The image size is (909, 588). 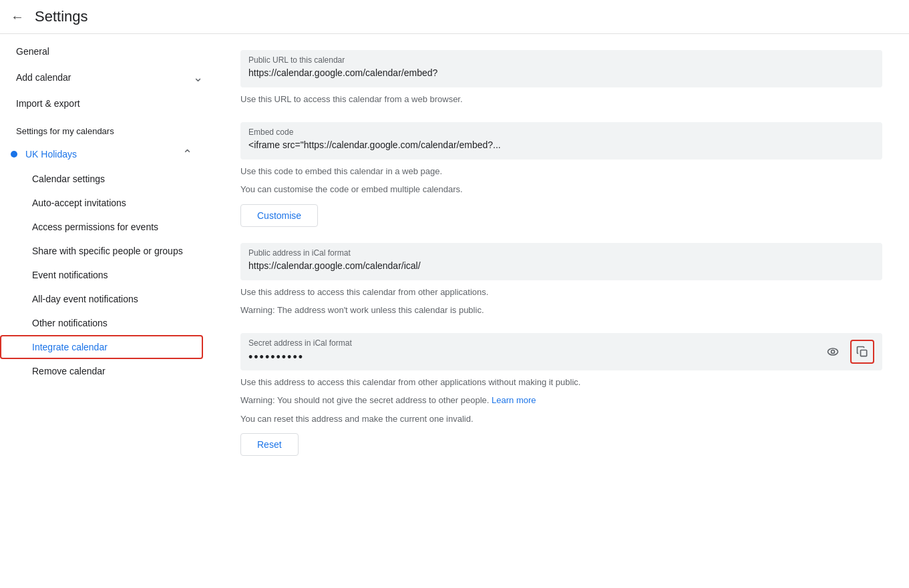 I want to click on sidebar-sub-item-remove-calendar: Remove calendar, so click(x=102, y=371).